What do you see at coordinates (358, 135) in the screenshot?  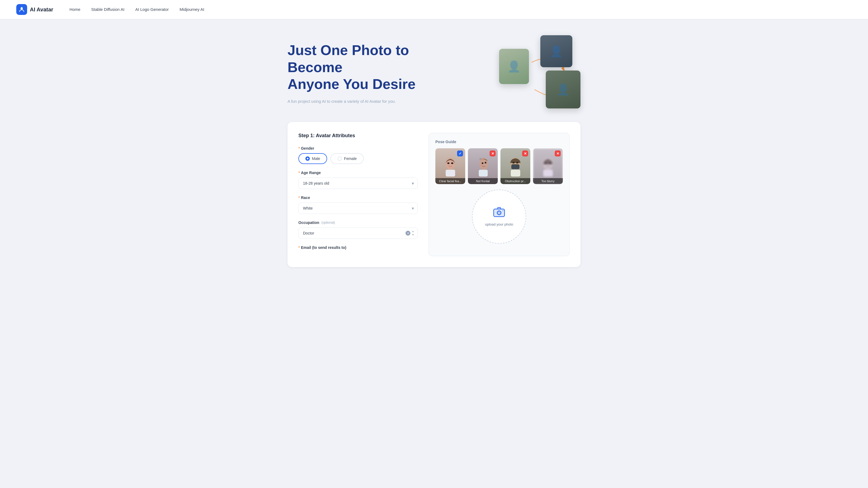 I see `step-title: Step 1: Avatar Attributes` at bounding box center [358, 135].